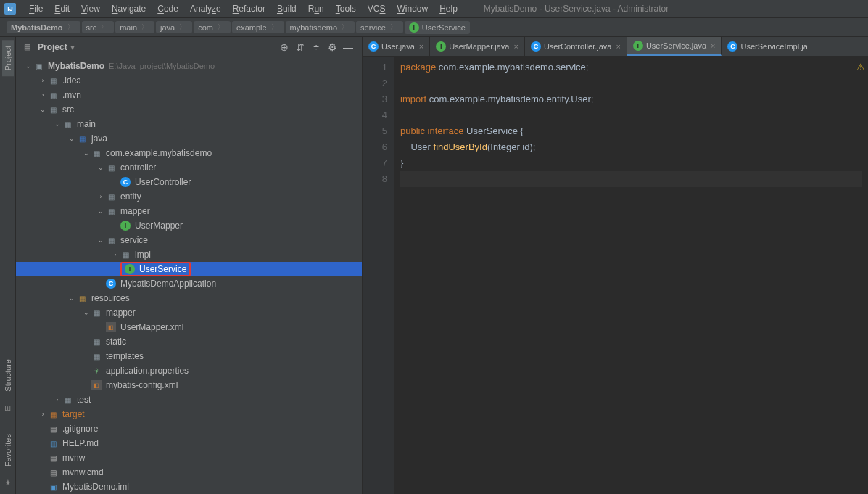  Describe the element at coordinates (674, 46) in the screenshot. I see `tab-userservice: IUserService.java×` at that location.